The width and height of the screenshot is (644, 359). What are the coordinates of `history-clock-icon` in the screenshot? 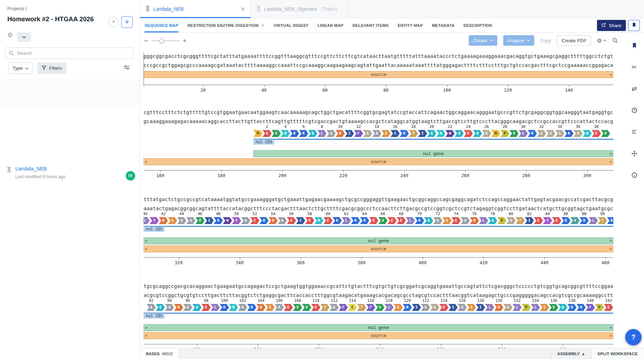 It's located at (634, 110).